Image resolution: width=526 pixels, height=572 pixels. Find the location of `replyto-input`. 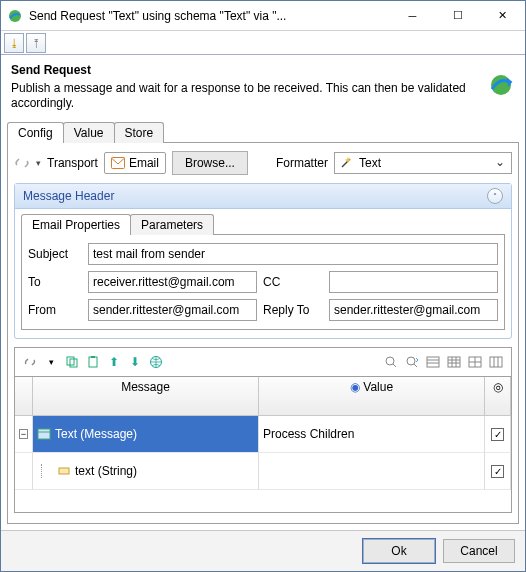

replyto-input is located at coordinates (414, 310).